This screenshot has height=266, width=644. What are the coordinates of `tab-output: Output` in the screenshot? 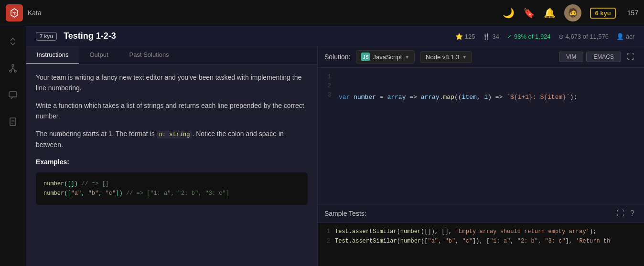 It's located at (98, 55).